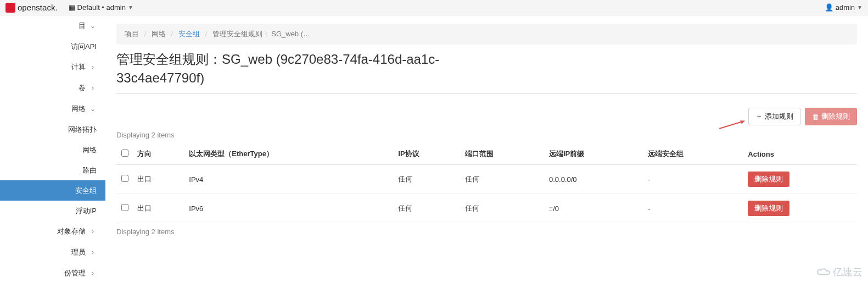 This screenshot has width=868, height=282. What do you see at coordinates (53, 170) in the screenshot?
I see `sidebar-item-routers: 路由` at bounding box center [53, 170].